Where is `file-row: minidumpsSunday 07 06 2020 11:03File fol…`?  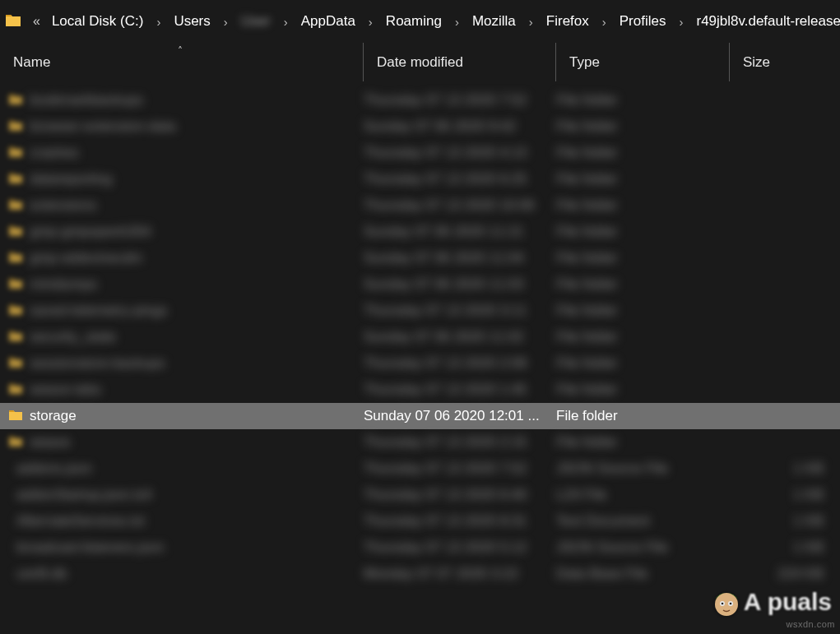
file-row: minidumpsSunday 07 06 2020 11:03File fol… is located at coordinates (420, 285).